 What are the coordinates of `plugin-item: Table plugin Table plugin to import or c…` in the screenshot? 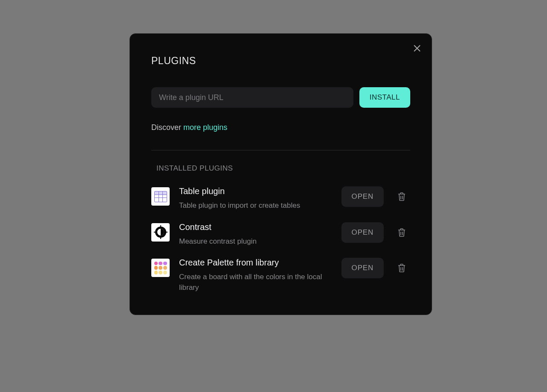 It's located at (281, 199).